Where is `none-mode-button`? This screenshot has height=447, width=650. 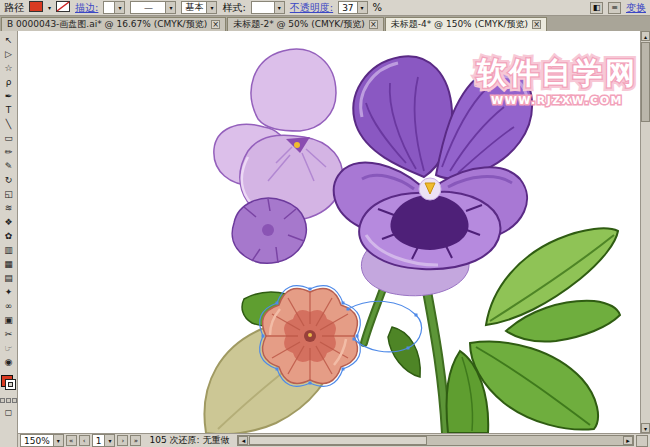
none-mode-button is located at coordinates (14, 400).